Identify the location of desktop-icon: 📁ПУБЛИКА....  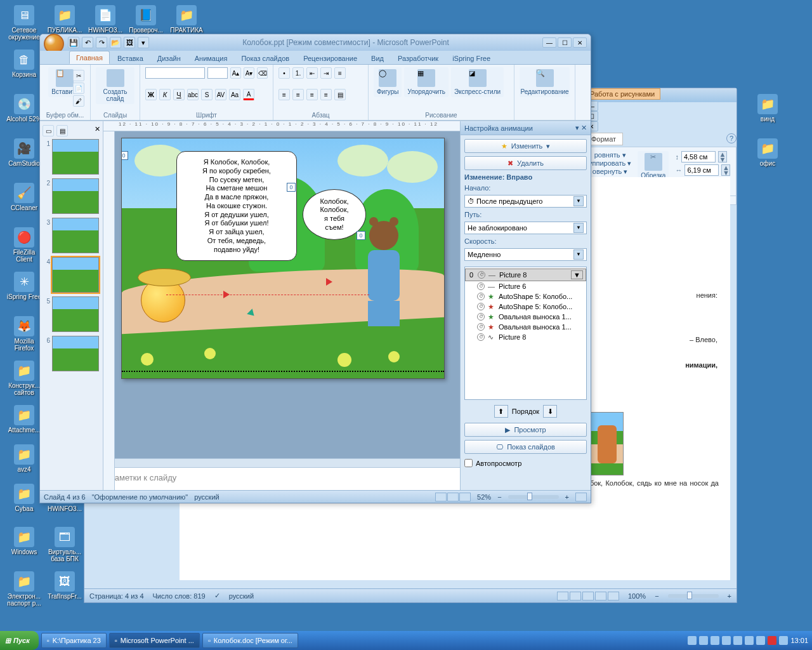
(65, 19).